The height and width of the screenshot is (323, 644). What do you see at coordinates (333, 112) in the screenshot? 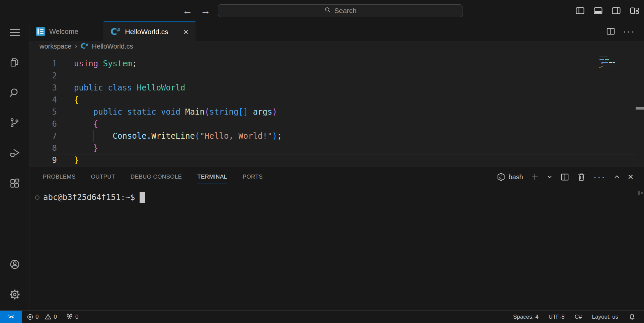
I see `code-line: 5 public static void Main(string[] args)` at bounding box center [333, 112].